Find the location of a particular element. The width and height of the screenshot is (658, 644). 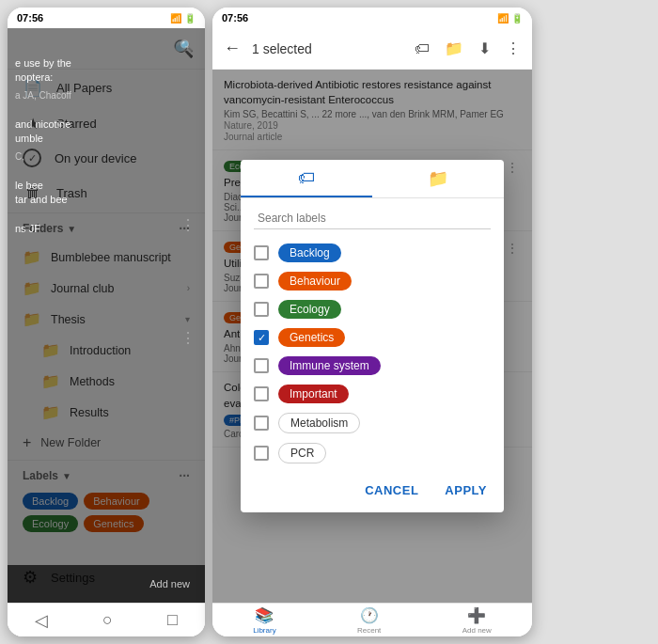

overlay-paper-4: ns JF is located at coordinates (106, 229).